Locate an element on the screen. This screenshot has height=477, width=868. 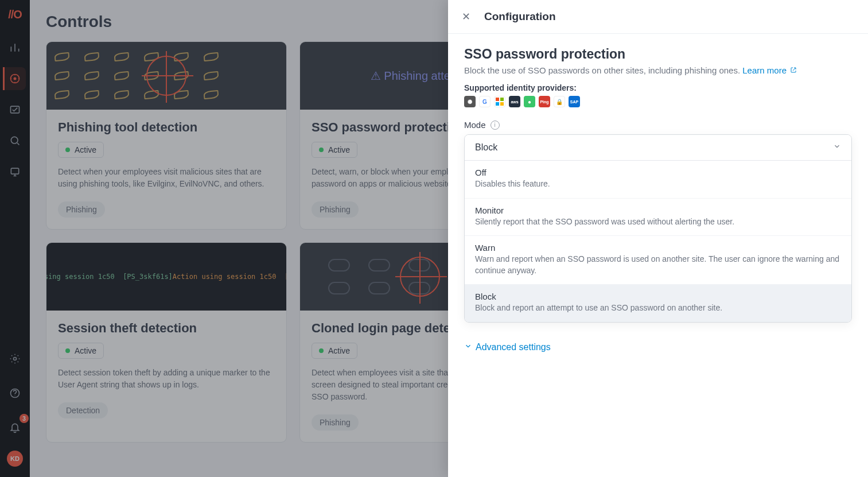
mode-select-current: Block is located at coordinates (658, 148).